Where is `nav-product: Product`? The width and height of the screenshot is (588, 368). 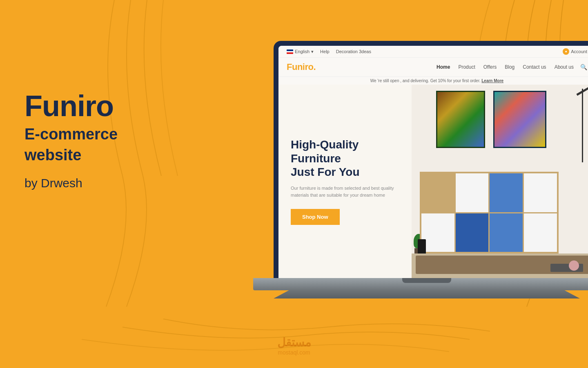
nav-product: Product is located at coordinates (466, 67).